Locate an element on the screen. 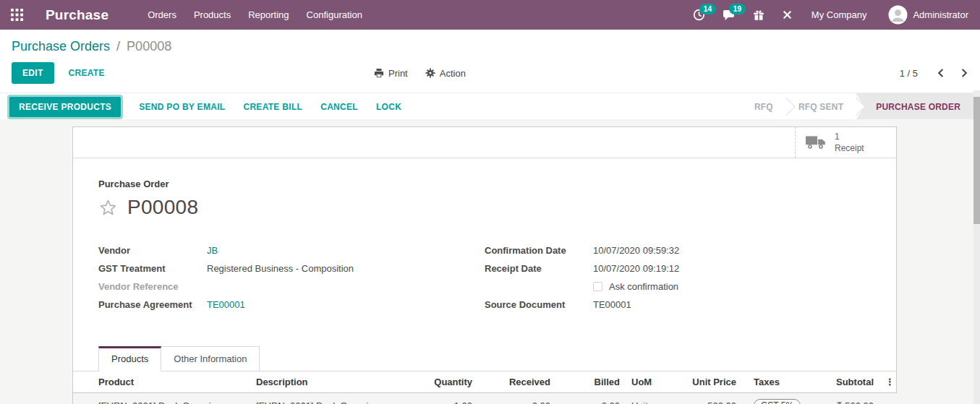  stage-purchase-order: PURCHASE ORDER is located at coordinates (914, 107).